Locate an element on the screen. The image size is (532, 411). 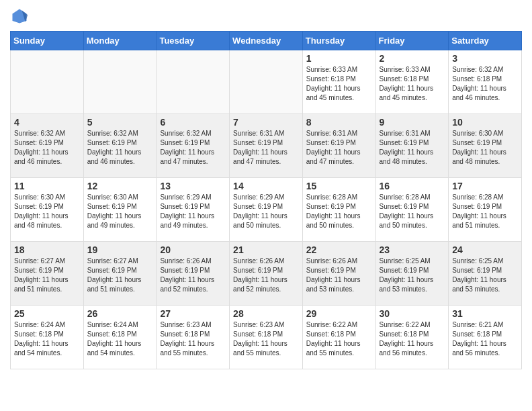
calendar-cell: 1Sunrise: 6:33 AM Sunset: 6:18 PM Daylig… is located at coordinates (339, 82).